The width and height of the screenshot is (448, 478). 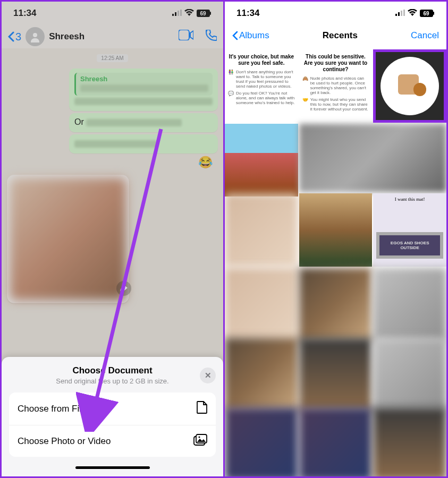 I want to click on document-icon, so click(x=202, y=409).